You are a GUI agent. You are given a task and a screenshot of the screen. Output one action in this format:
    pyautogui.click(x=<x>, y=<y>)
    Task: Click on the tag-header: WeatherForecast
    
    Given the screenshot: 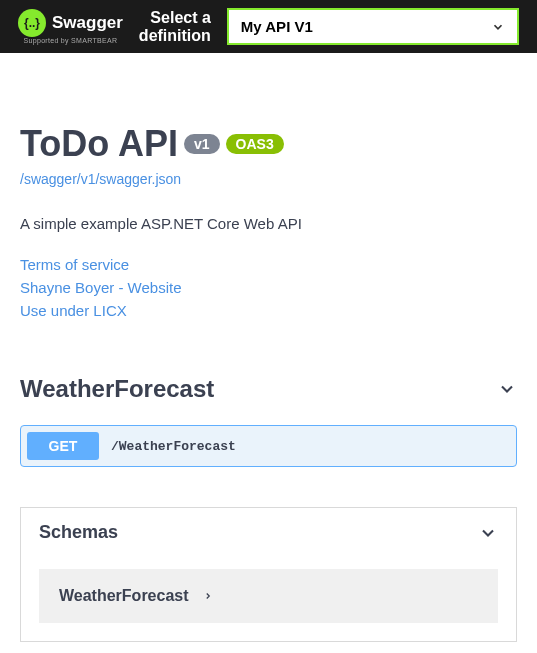 What is the action you would take?
    pyautogui.click(x=268, y=391)
    